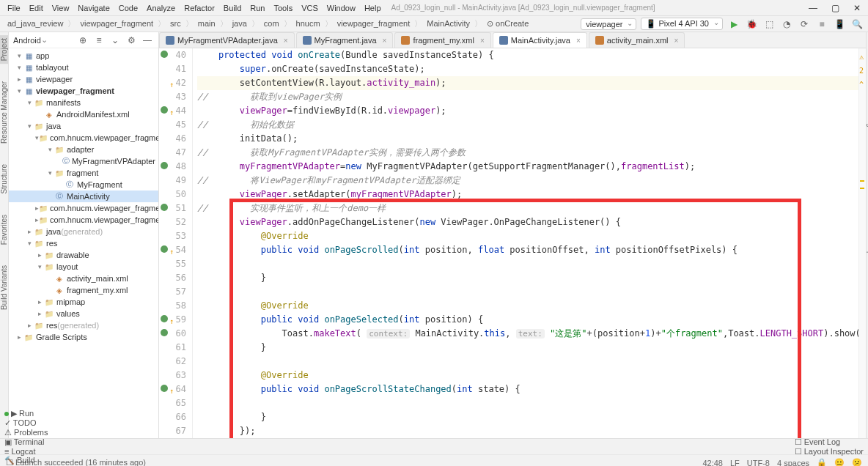  What do you see at coordinates (822, 462) in the screenshot?
I see `lock-icon: 🔒` at bounding box center [822, 462].